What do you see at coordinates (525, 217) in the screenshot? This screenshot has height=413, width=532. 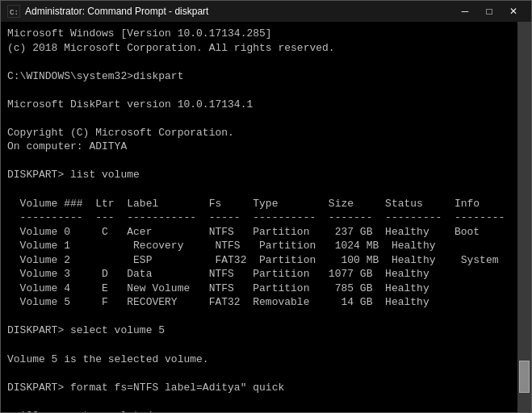 I see `scrollbar` at bounding box center [525, 217].